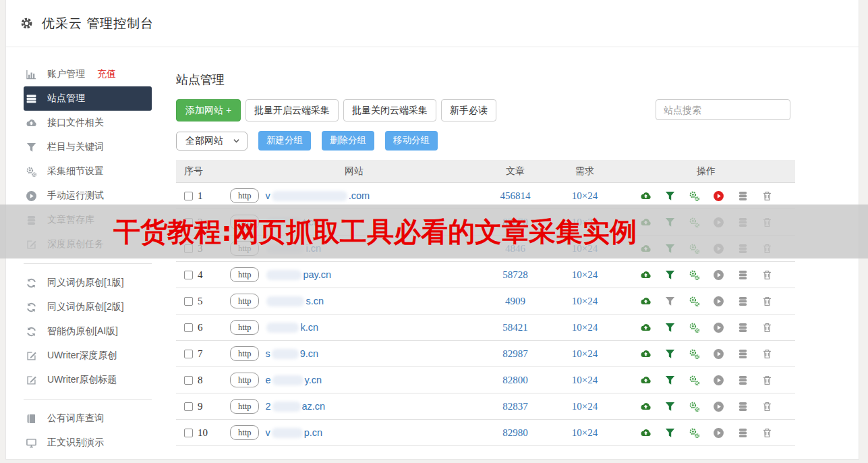  What do you see at coordinates (212, 141) in the screenshot?
I see `group-filter-select: 全部网站` at bounding box center [212, 141].